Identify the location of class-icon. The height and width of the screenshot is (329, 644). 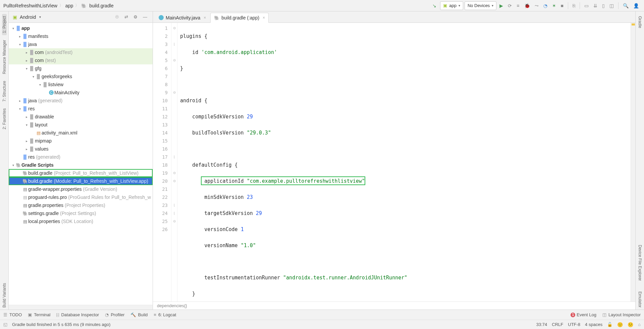
(161, 17).